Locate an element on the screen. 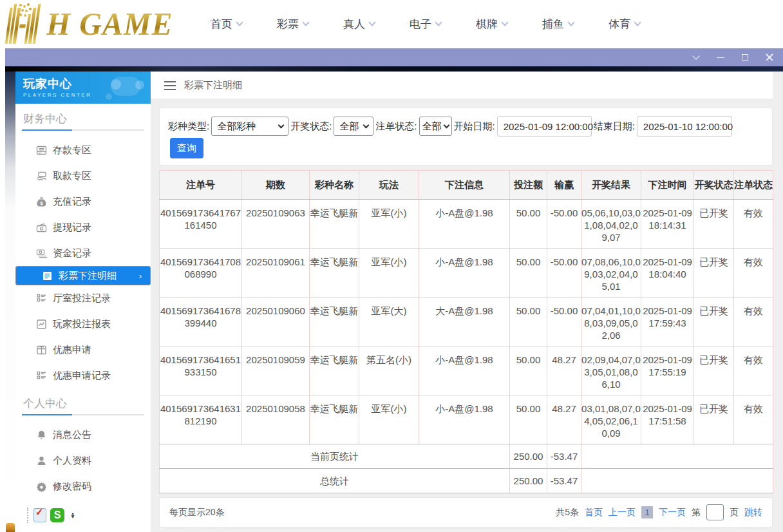 The image size is (783, 532). end-date-label: 结束日期: is located at coordinates (614, 126).